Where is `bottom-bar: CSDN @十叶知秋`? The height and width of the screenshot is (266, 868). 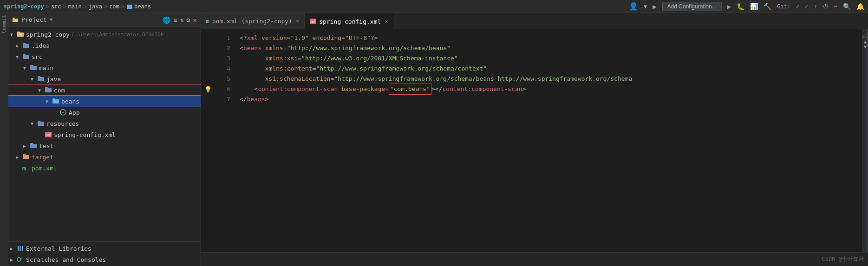 bottom-bar: CSDN @十叶知秋 is located at coordinates (535, 259).